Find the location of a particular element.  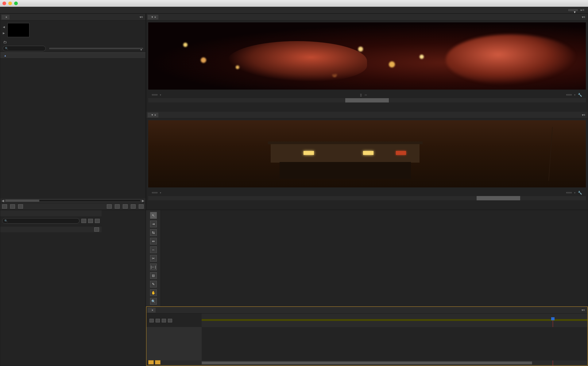

effects-tabs is located at coordinates (51, 214).